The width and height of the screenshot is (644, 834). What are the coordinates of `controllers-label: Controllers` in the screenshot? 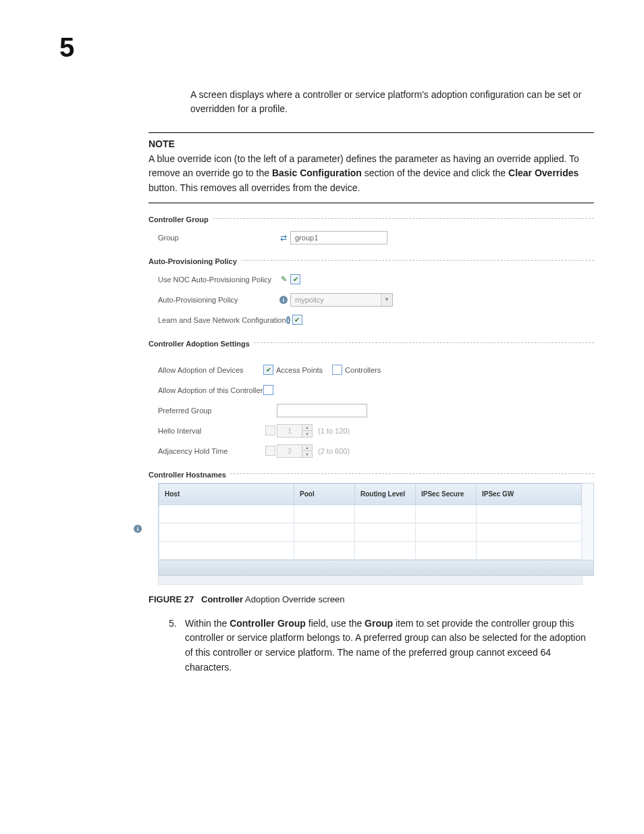 It's located at (363, 370).